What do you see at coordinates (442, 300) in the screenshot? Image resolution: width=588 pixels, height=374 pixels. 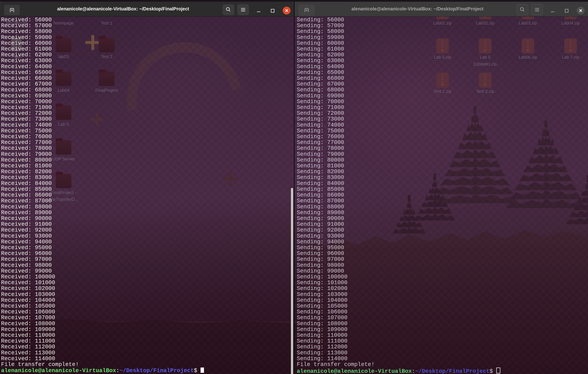 I see `transfer-line: Sending: 104000` at bounding box center [442, 300].